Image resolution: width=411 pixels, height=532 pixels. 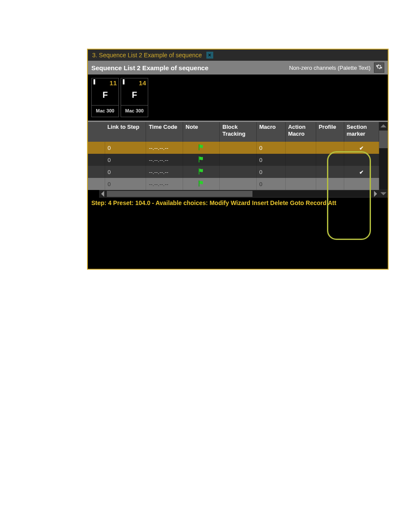 I want to click on column-link-to-step: Link to Step, so click(x=125, y=132).